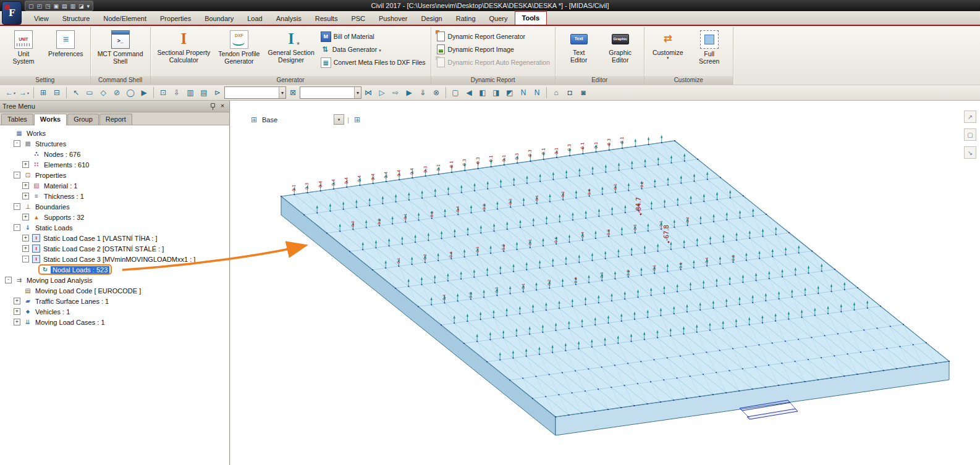 The image size is (980, 465). What do you see at coordinates (190, 93) in the screenshot?
I see `select-all-button: ▥` at bounding box center [190, 93].